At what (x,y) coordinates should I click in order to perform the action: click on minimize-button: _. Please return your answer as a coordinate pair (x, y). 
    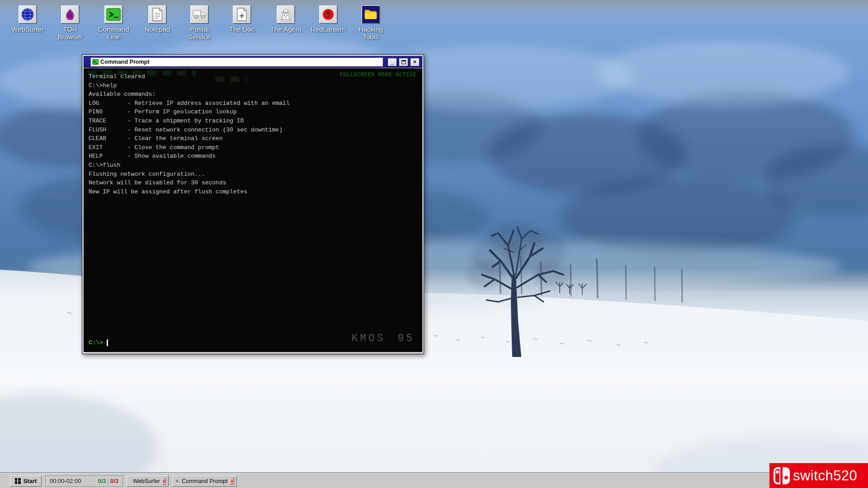
    Looking at the image, I should click on (392, 62).